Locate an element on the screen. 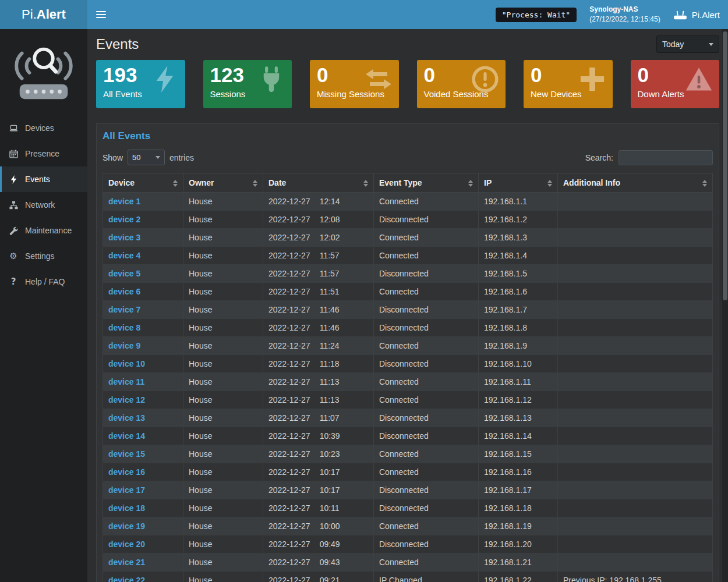 This screenshot has width=728, height=582. device-link: device 19 is located at coordinates (127, 526).